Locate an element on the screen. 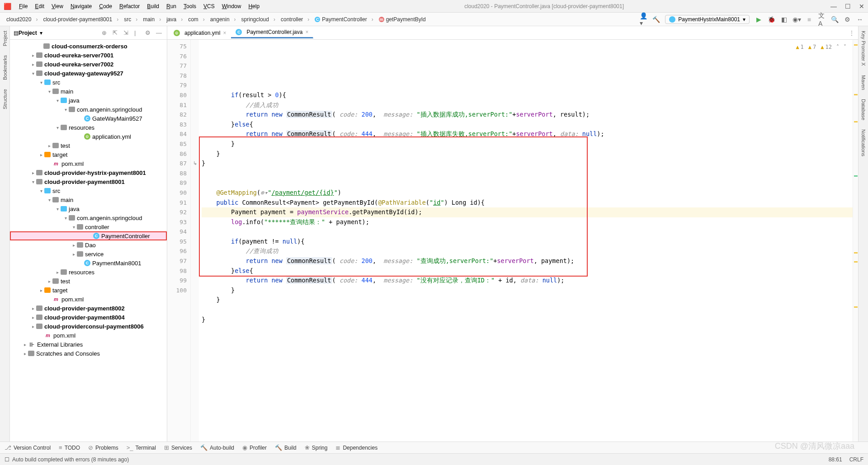 The height and width of the screenshot is (465, 868). bottom-tool-services: ⊞Services is located at coordinates (178, 447).